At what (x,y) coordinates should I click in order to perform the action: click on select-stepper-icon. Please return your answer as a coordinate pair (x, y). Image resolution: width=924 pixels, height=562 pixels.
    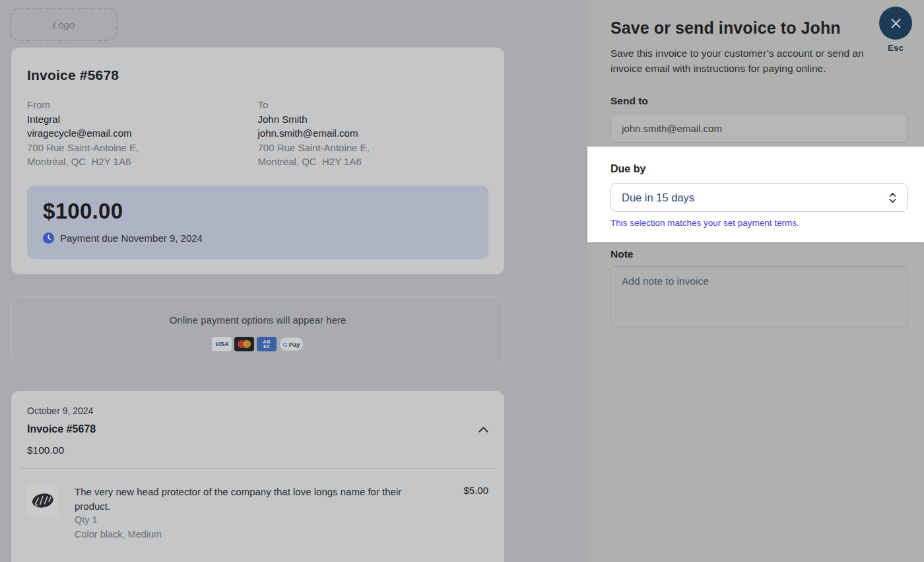
    Looking at the image, I should click on (892, 198).